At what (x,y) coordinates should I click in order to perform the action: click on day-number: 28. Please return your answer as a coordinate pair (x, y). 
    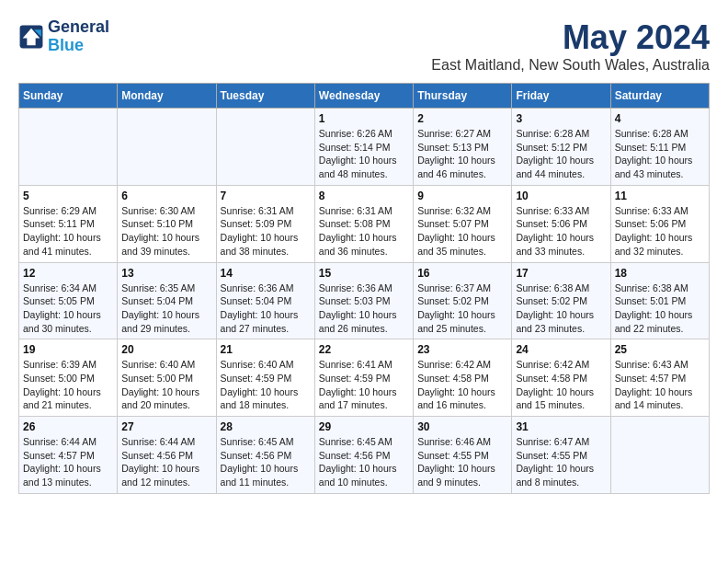
    Looking at the image, I should click on (266, 427).